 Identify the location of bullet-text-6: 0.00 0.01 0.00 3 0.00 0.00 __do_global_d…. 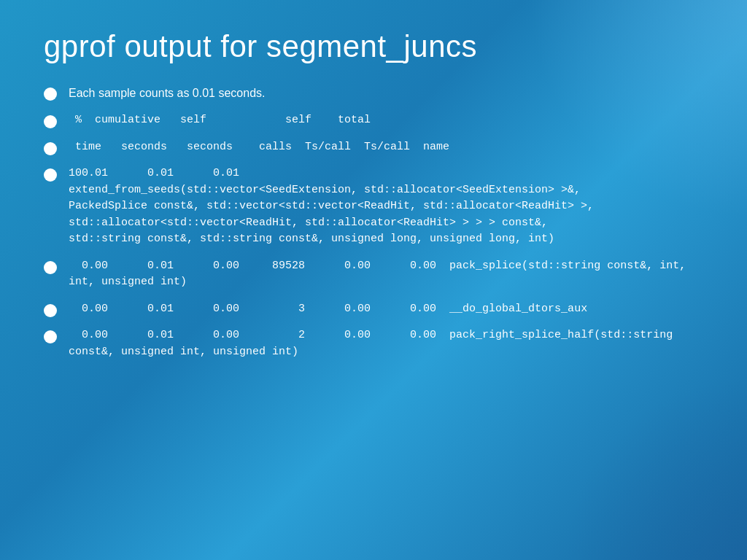
(328, 309).